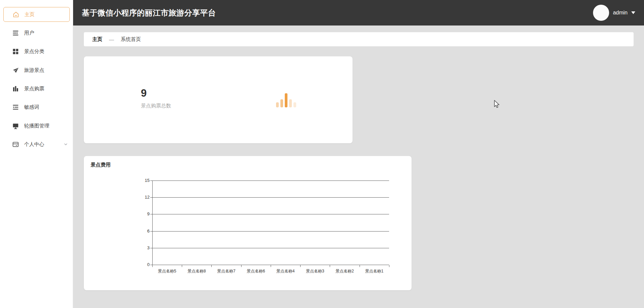 The height and width of the screenshot is (308, 644). Describe the element at coordinates (149, 13) in the screenshot. I see `app-title: 基于微信小程序的丽江市旅游分享平台` at that location.